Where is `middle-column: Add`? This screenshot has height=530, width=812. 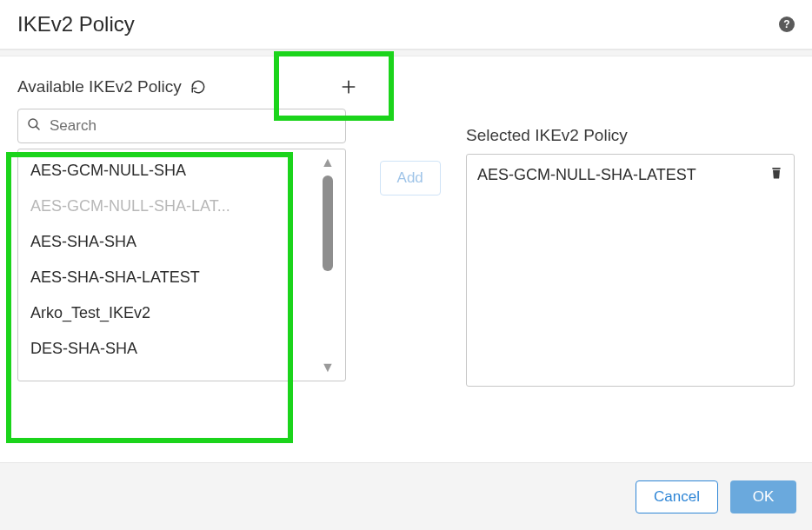
middle-column: Add is located at coordinates (414, 230).